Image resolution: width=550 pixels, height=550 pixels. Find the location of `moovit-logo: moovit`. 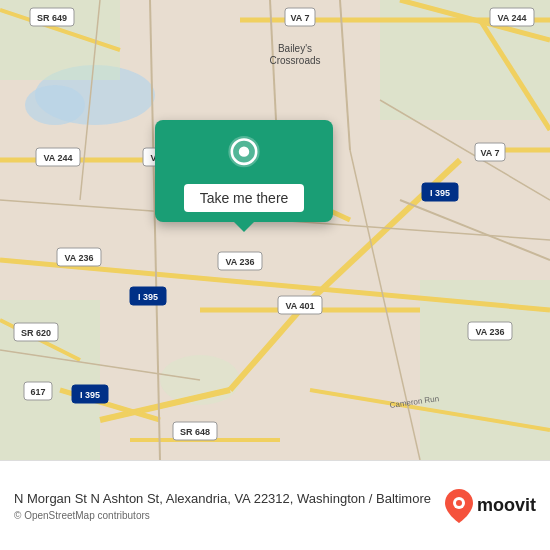

moovit-logo: moovit is located at coordinates (490, 506).